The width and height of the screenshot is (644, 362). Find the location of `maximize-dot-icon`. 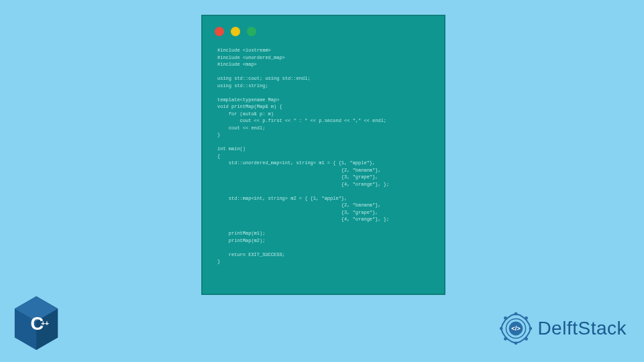

maximize-dot-icon is located at coordinates (252, 32).